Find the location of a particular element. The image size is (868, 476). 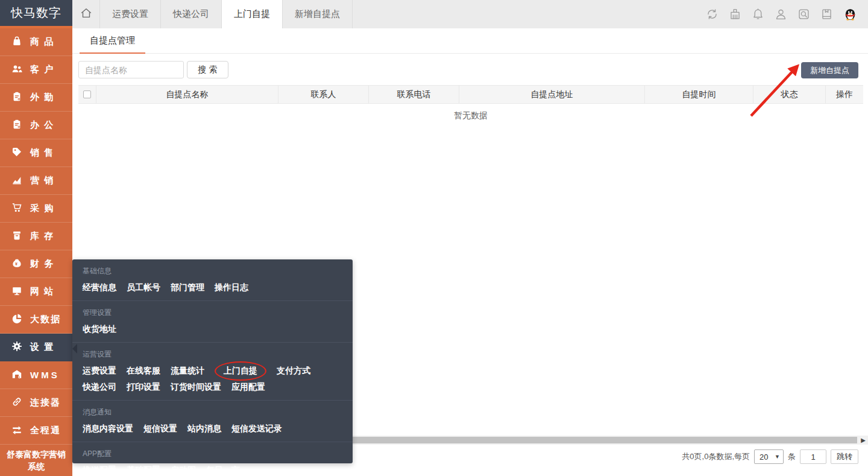

col-address: 自提点地址 is located at coordinates (552, 94).